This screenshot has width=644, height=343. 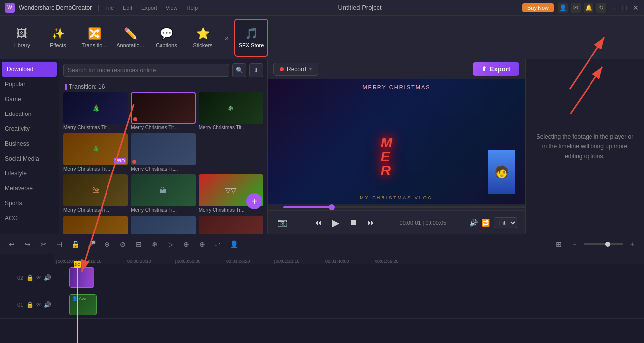 I want to click on eye-icon-01: 👁, so click(x=39, y=305).